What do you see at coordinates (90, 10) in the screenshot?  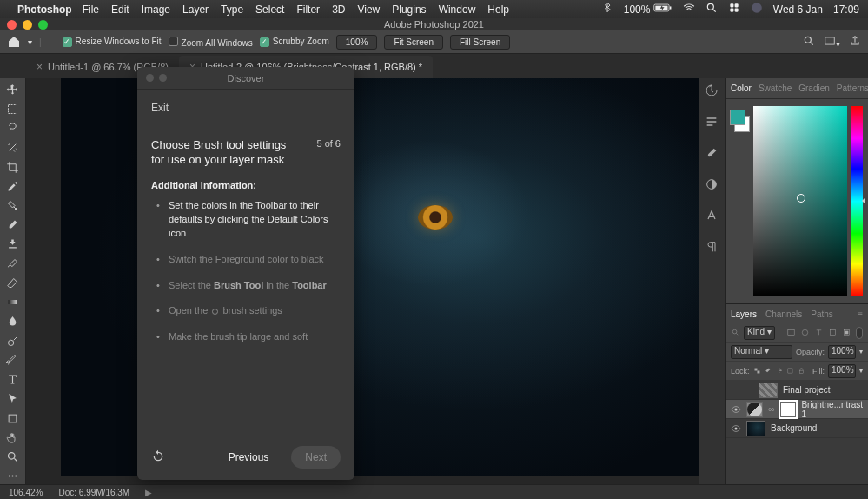 I see `menu-file: File` at bounding box center [90, 10].